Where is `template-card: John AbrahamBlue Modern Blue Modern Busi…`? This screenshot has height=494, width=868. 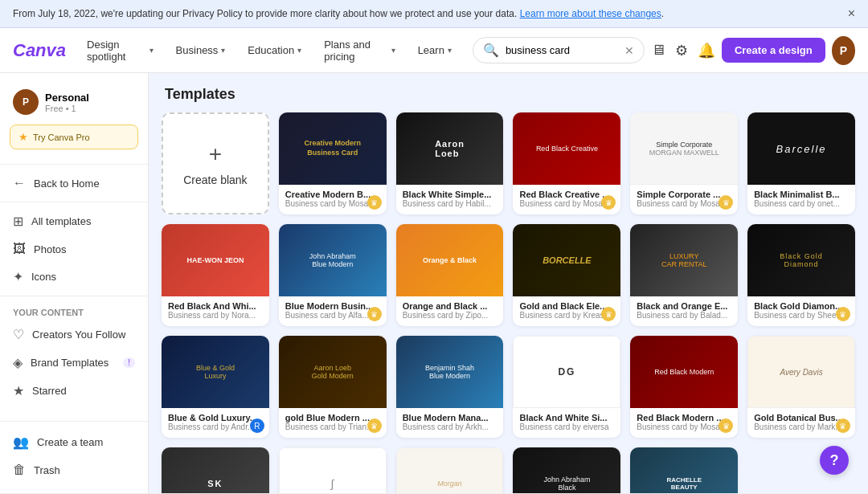 template-card: John AbrahamBlue Modern Blue Modern Busi… is located at coordinates (333, 275).